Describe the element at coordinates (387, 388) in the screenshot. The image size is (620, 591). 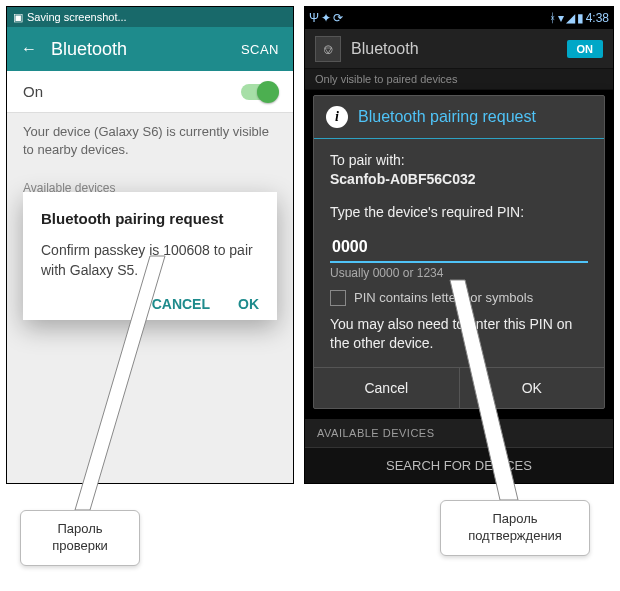
I see `cancel-button: Cancel` at that location.